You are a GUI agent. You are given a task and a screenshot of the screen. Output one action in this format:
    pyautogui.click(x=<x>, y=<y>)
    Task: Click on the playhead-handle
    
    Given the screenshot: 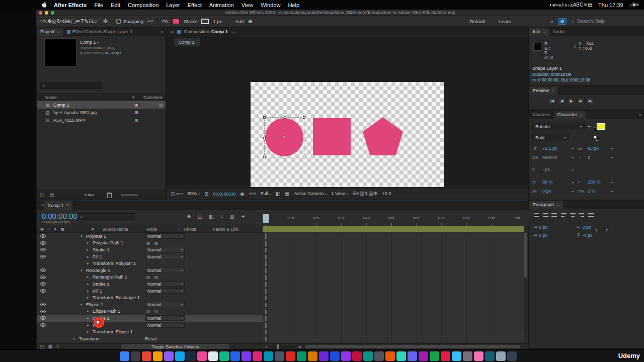 What is the action you would take?
    pyautogui.click(x=266, y=218)
    